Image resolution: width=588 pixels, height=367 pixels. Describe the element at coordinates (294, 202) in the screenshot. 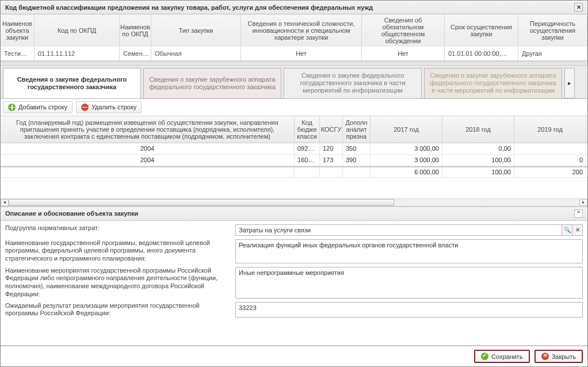

I see `h-scrollbar: ◂ ▸` at that location.